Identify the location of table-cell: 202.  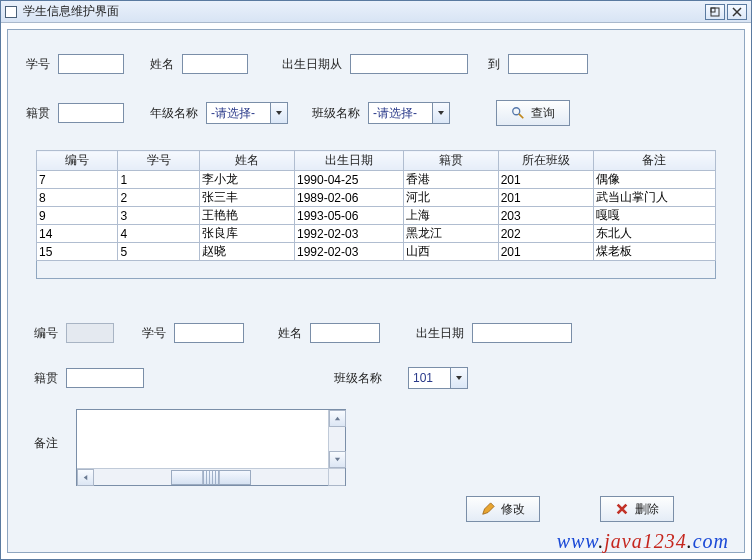
(546, 234).